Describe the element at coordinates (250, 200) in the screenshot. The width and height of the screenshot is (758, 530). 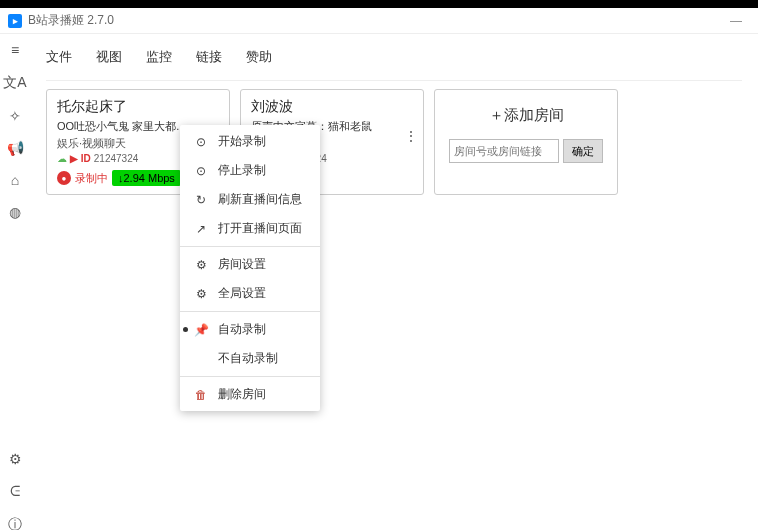
I see `menu-refresh-info: ↻ 刷新直播间信息` at that location.